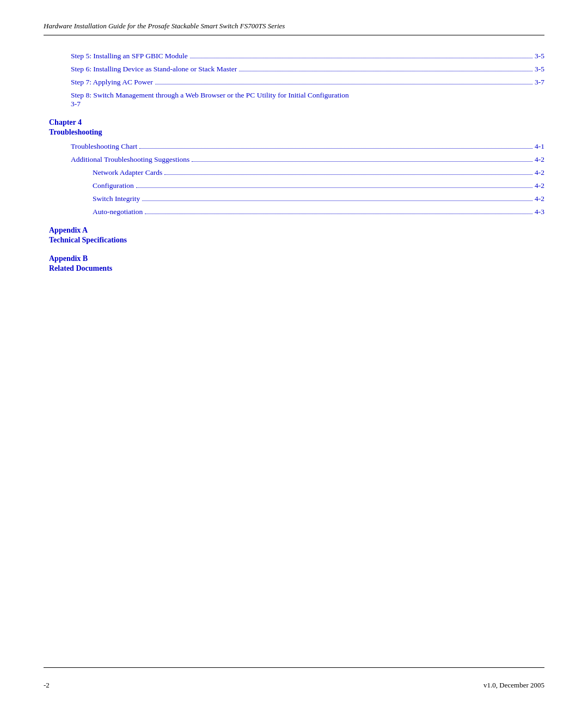 The height and width of the screenshot is (706, 588). What do you see at coordinates (297, 259) in the screenshot?
I see `appendixb-heading: Appendix B` at bounding box center [297, 259].